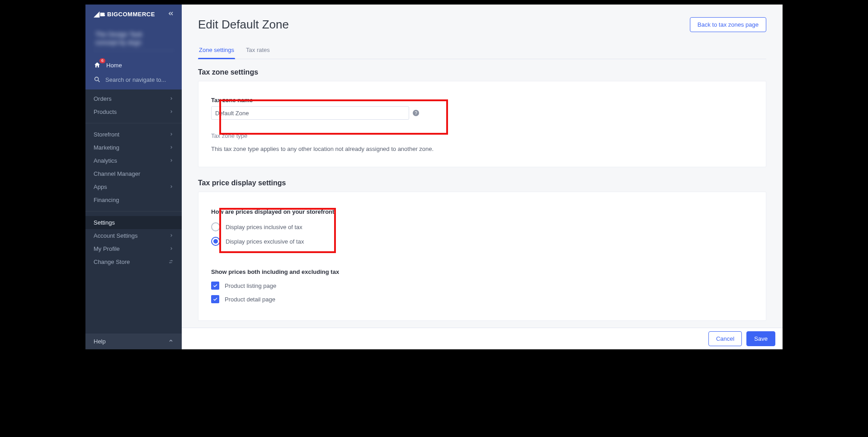 Image resolution: width=868 pixels, height=437 pixels. What do you see at coordinates (482, 72) in the screenshot?
I see `section-title-zone-settings: Tax zone settings` at bounding box center [482, 72].